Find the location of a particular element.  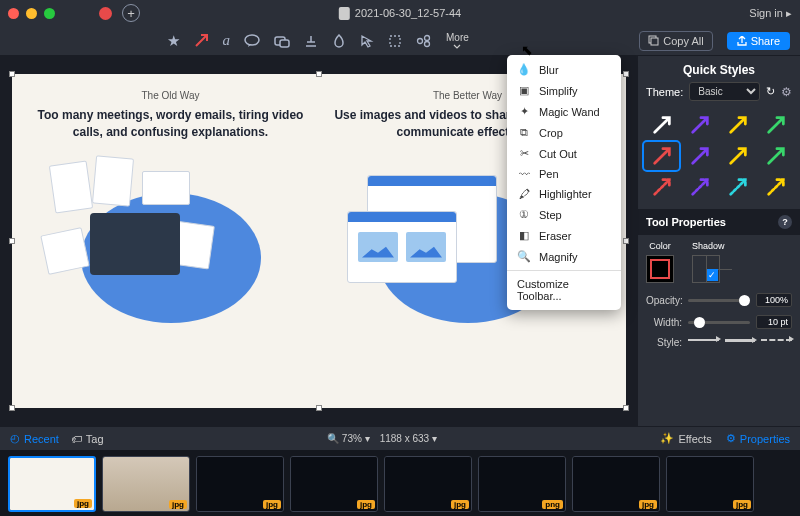

width-value: 10 pt is located at coordinates (774, 322).